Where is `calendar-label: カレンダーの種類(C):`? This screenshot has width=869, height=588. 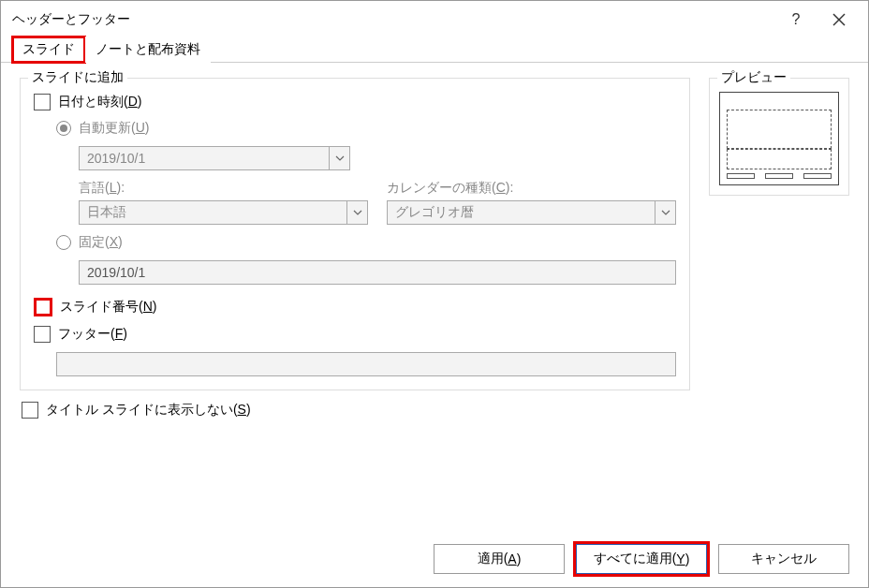 calendar-label: カレンダーの種類(C): is located at coordinates (532, 188).